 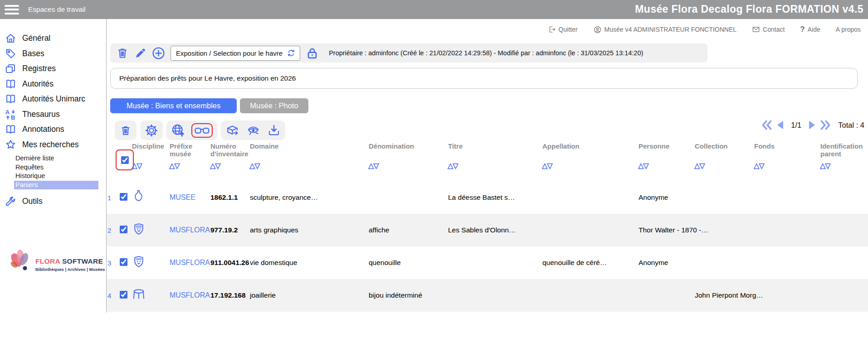 What do you see at coordinates (53, 99) in the screenshot?
I see `sidebar-item-autorites-unimarc: Autorités Unimarc` at bounding box center [53, 99].